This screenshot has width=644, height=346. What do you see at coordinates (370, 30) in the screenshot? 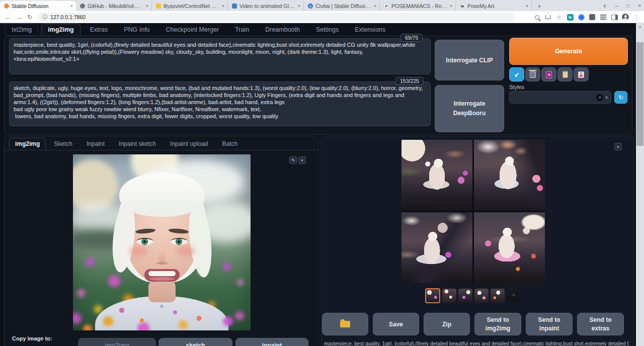
I see `tab-extensions: Extensions` at bounding box center [370, 30].